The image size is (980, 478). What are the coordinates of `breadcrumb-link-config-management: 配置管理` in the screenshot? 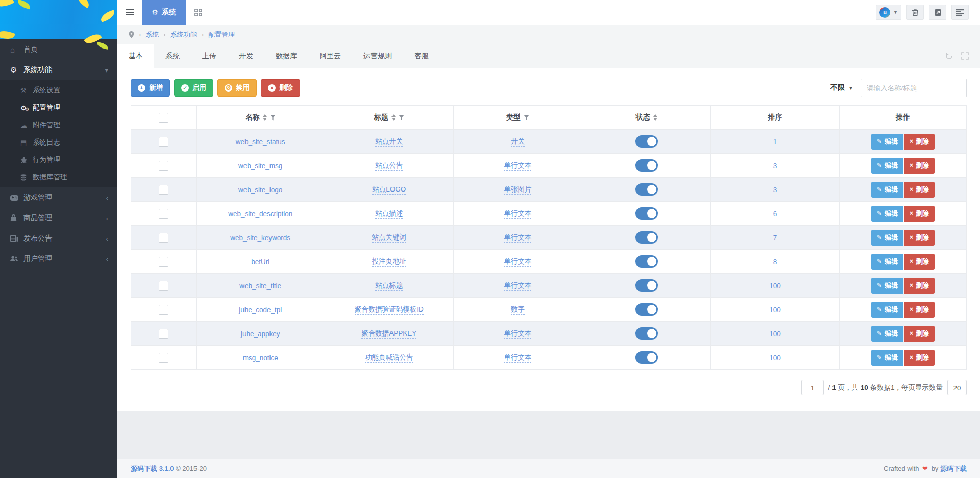 It's located at (222, 35).